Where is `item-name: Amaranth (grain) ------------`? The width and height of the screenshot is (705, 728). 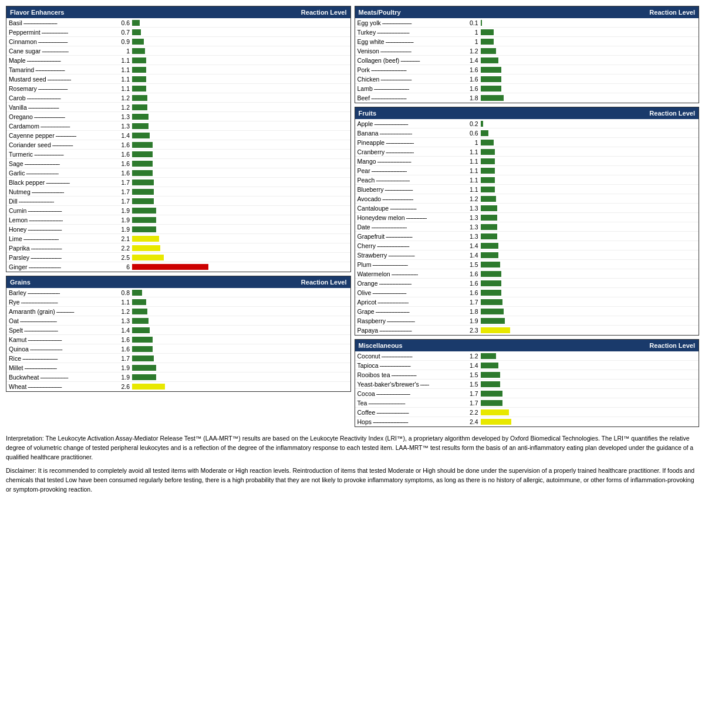 item-name: Amaranth (grain) ------------ is located at coordinates (62, 311).